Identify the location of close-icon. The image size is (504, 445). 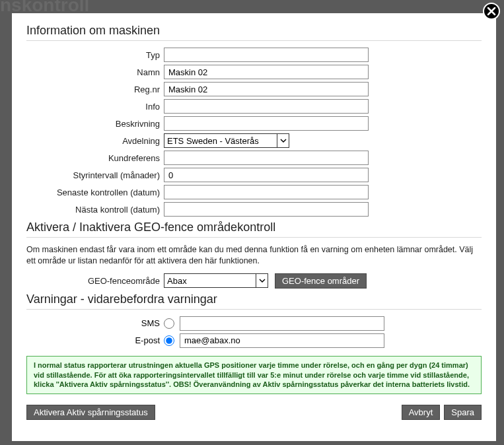
(491, 11).